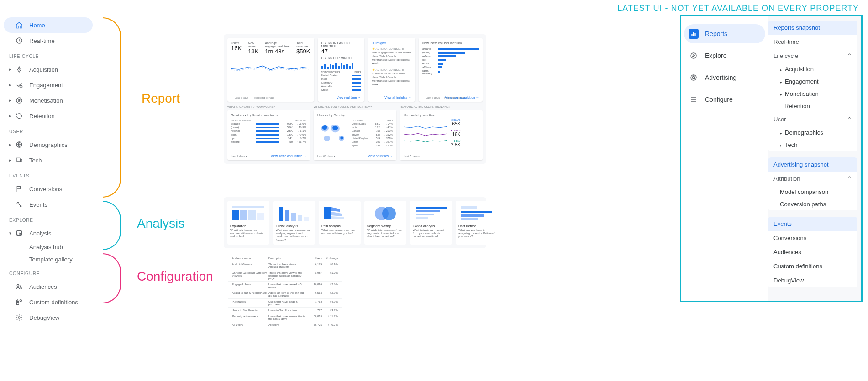 The image size is (868, 381). I want to click on country-row: China, so click(342, 90).